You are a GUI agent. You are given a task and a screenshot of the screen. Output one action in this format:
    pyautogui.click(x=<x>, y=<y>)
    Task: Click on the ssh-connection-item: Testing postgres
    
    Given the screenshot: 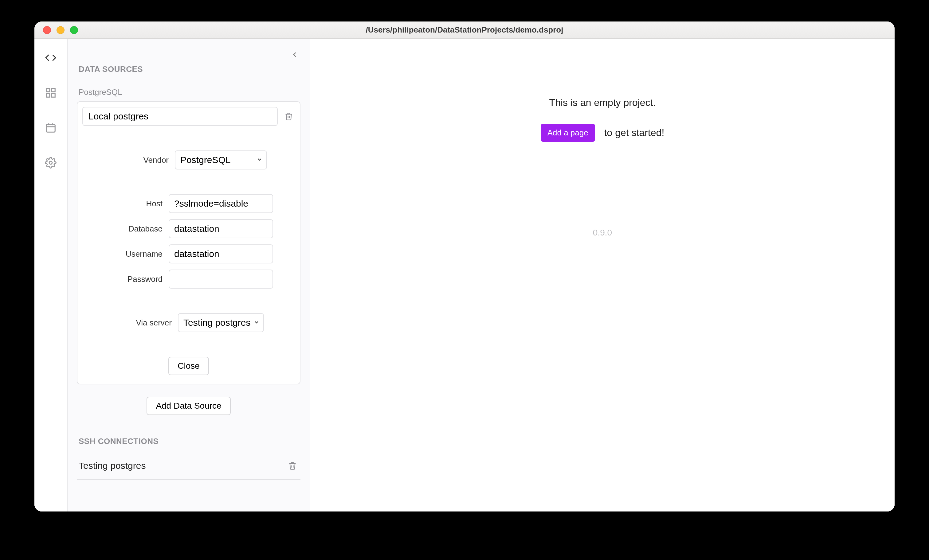 What is the action you would take?
    pyautogui.click(x=189, y=466)
    